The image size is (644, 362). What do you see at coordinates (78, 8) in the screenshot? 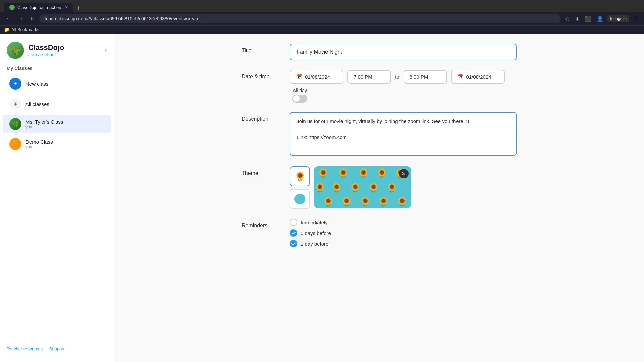
I see `new-tab-button: +` at bounding box center [78, 8].